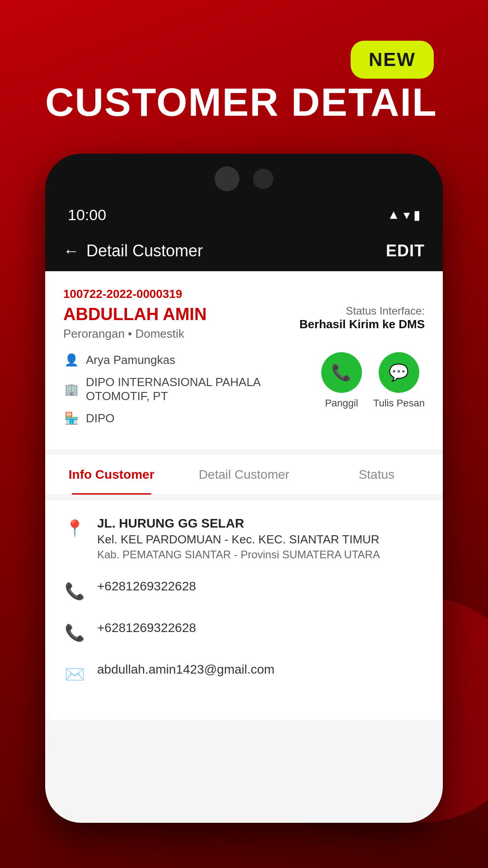 Image resolution: width=488 pixels, height=868 pixels. Describe the element at coordinates (87, 215) in the screenshot. I see `status-time: 10:00` at that location.